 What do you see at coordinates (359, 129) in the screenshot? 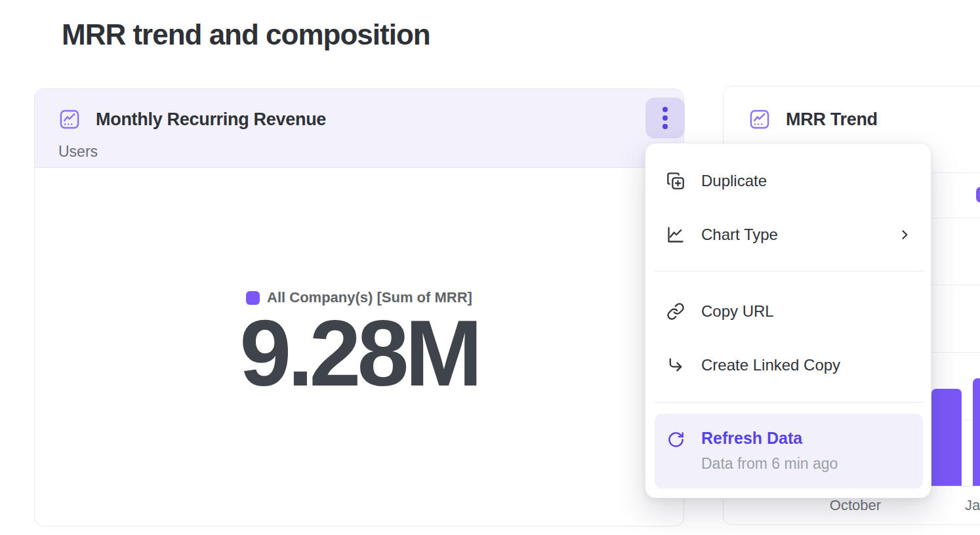
I see `mrr-card-header: Monthly Recurring Revenue Users` at bounding box center [359, 129].